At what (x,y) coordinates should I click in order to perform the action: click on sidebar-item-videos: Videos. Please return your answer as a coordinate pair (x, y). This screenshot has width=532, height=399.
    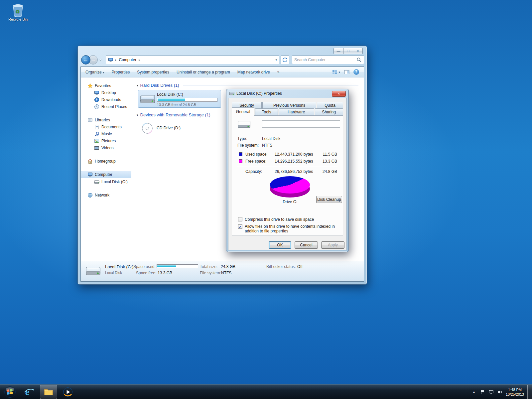
    Looking at the image, I should click on (107, 148).